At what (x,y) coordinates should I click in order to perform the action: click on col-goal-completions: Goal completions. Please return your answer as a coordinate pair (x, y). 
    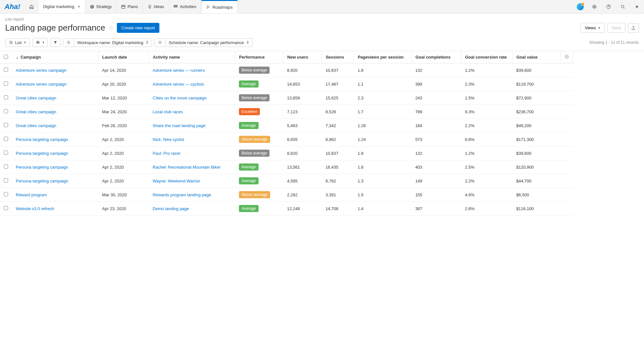
    Looking at the image, I should click on (436, 57).